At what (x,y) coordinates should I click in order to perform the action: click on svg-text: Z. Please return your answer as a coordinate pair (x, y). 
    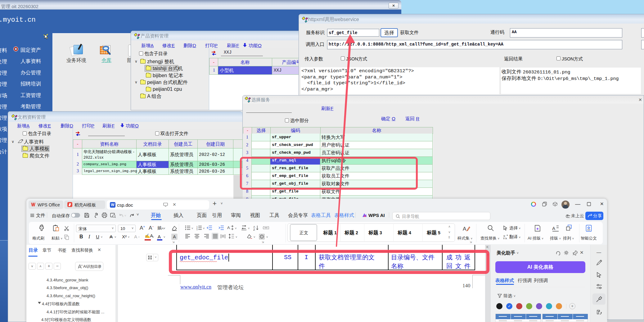
    Looking at the image, I should click on (254, 229).